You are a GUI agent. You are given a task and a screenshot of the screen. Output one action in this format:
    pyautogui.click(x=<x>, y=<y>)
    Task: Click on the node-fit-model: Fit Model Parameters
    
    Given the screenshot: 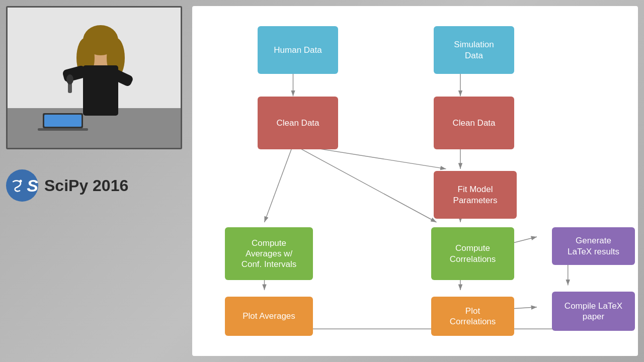 What is the action you would take?
    pyautogui.click(x=475, y=195)
    